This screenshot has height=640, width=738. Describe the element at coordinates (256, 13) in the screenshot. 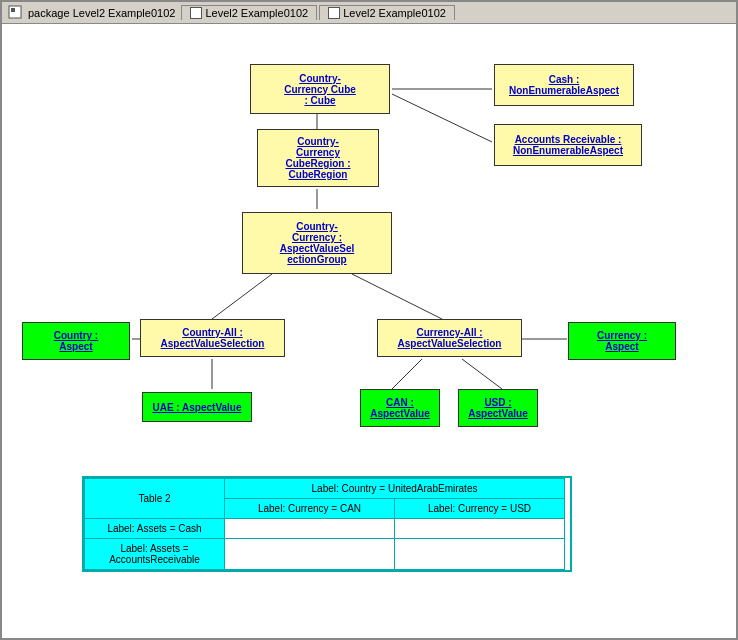

I see `tab-label-1: Level2 Example0102` at that location.